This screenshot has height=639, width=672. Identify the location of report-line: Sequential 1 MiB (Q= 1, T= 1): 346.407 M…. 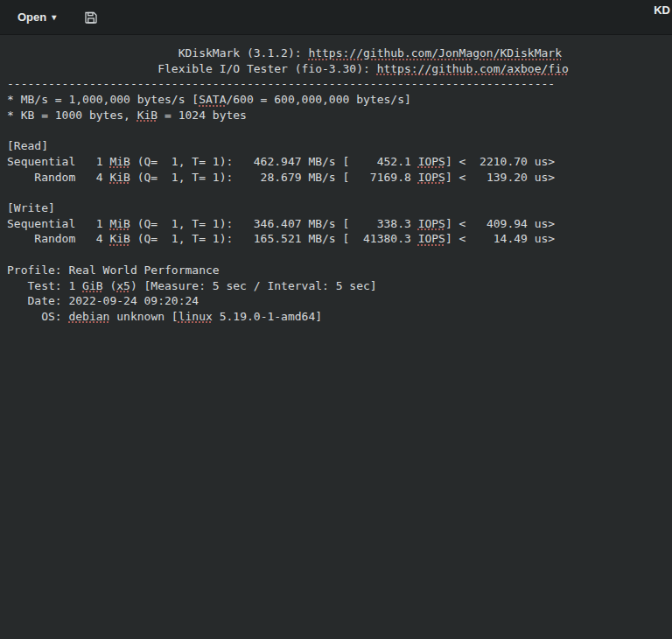
(336, 224).